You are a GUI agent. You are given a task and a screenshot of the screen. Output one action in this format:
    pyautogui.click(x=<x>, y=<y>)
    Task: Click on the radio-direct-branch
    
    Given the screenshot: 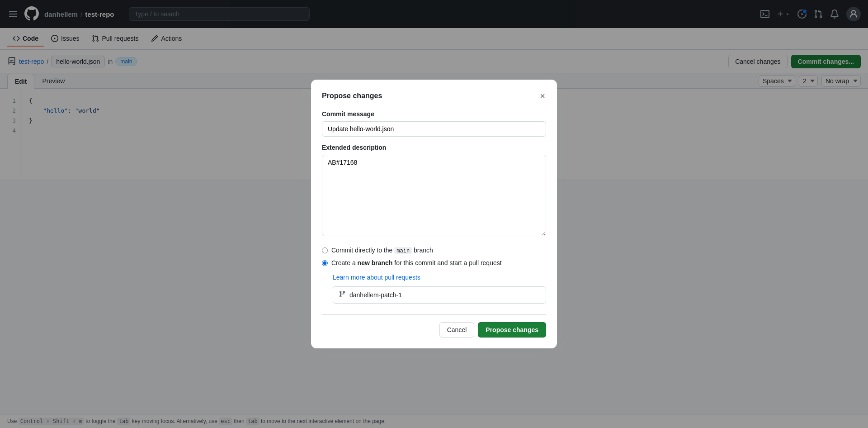 What is the action you would take?
    pyautogui.click(x=325, y=251)
    